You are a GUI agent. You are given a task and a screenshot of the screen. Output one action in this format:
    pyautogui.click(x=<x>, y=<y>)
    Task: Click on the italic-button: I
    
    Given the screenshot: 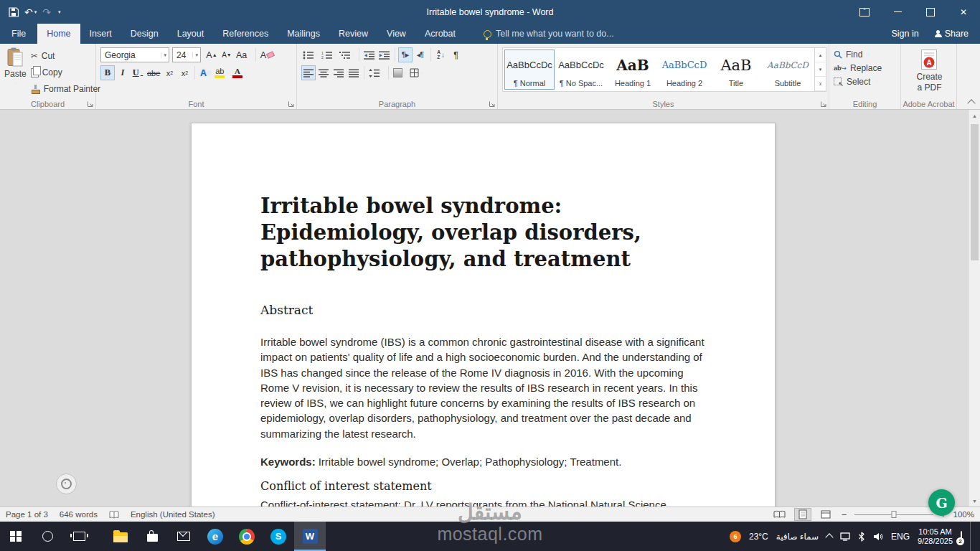 What is the action you would take?
    pyautogui.click(x=123, y=73)
    